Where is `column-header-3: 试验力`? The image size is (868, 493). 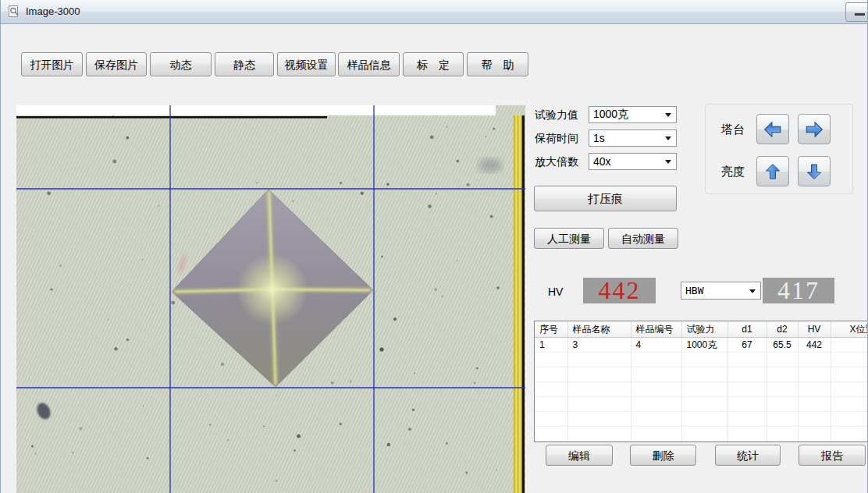 column-header-3: 试验力 is located at coordinates (704, 329).